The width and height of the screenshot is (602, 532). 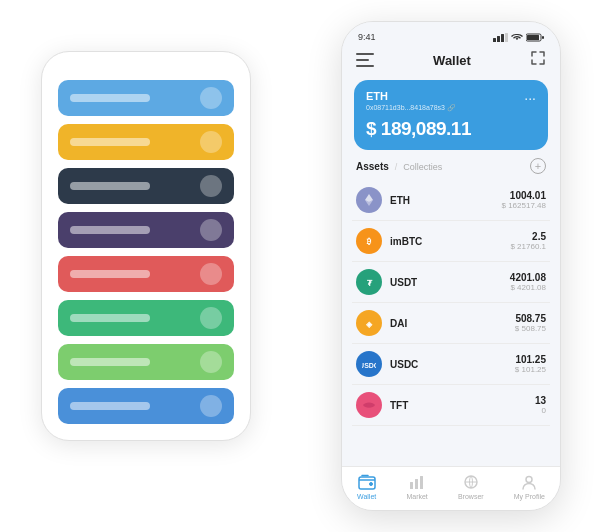 I want to click on menu-icon, so click(x=365, y=60).